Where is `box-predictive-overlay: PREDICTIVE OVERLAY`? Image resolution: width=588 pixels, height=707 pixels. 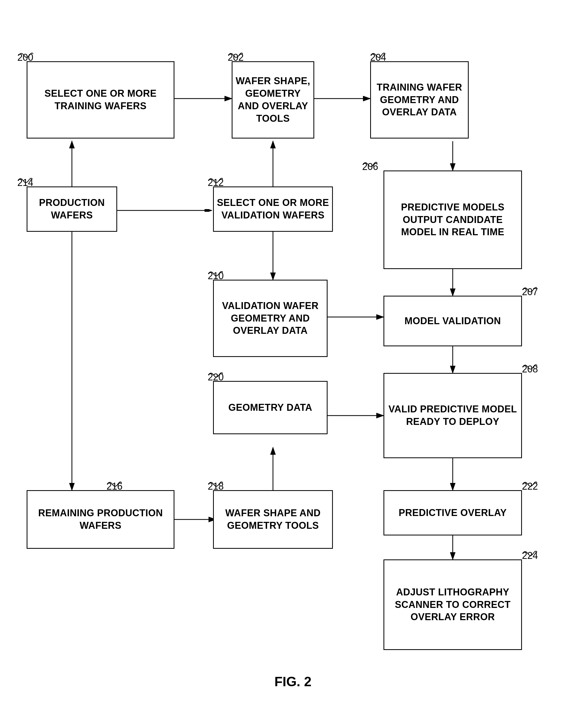
box-predictive-overlay: PREDICTIVE OVERLAY is located at coordinates (453, 513).